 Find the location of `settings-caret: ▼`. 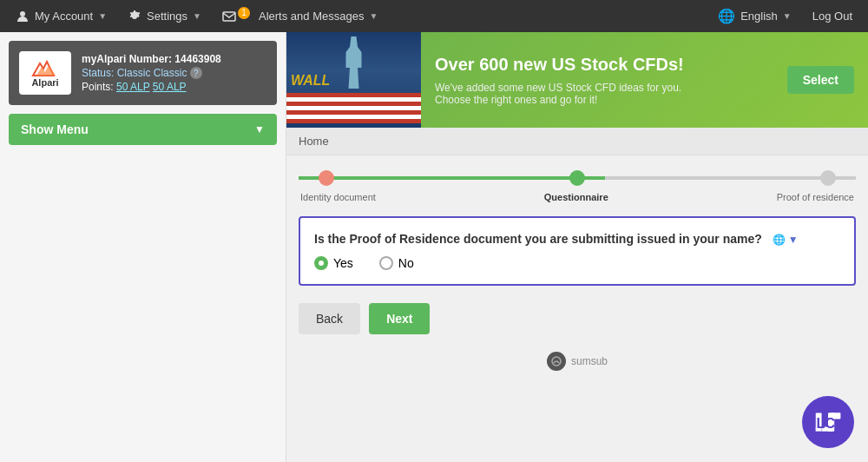

settings-caret: ▼ is located at coordinates (197, 16).